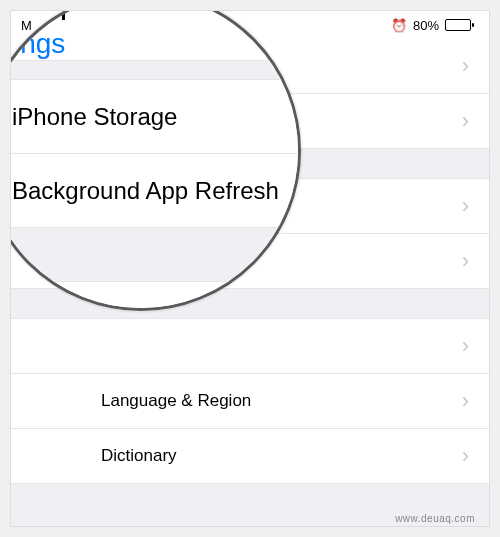  Describe the element at coordinates (64, 15) in the screenshot. I see `signal-bar-icon` at that location.